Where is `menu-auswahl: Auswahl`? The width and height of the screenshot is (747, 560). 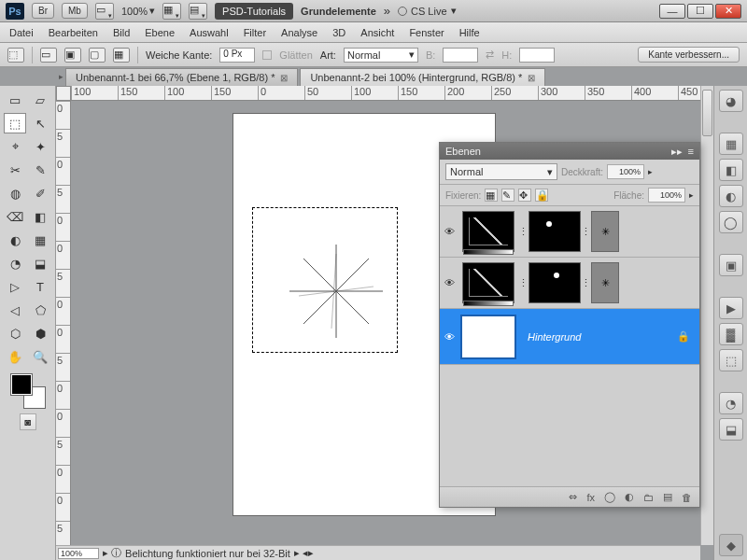 menu-auswahl: Auswahl is located at coordinates (209, 33).